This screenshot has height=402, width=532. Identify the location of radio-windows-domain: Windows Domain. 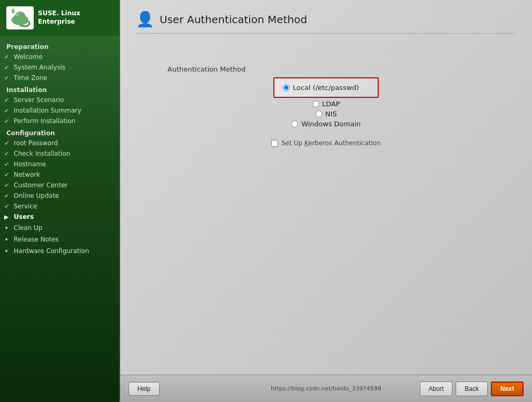
(326, 124).